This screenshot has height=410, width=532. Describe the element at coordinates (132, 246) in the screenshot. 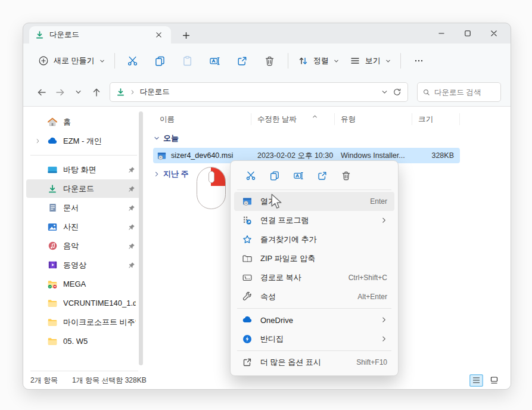

I see `pin-icon` at that location.